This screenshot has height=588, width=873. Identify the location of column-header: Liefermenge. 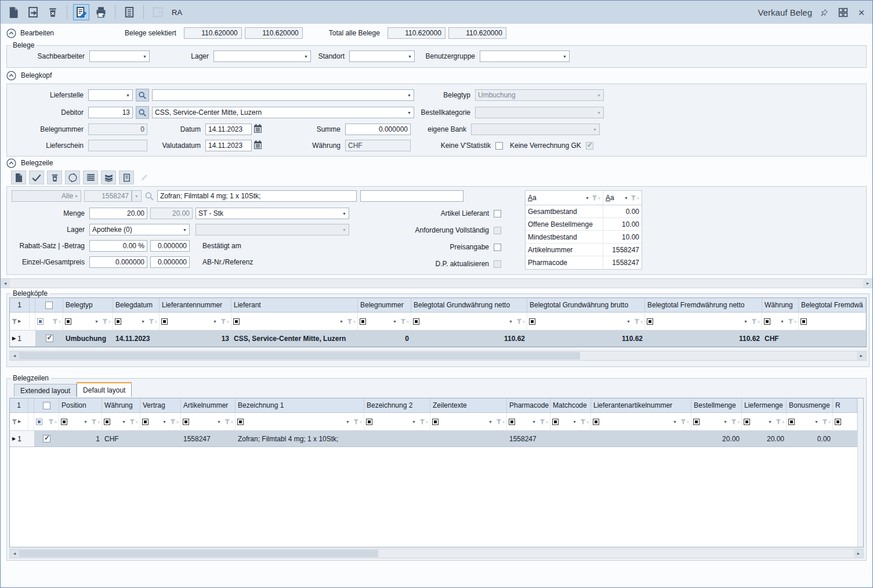
(765, 406).